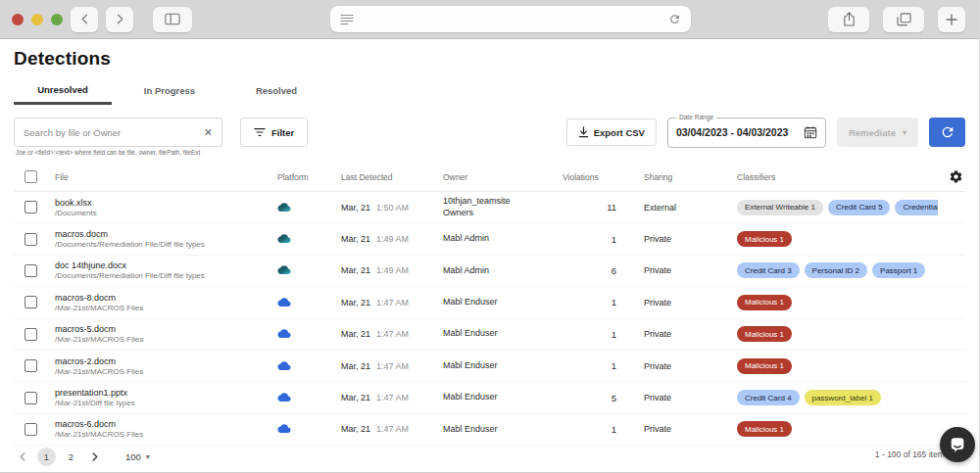 This screenshot has height=473, width=980. Describe the element at coordinates (768, 270) in the screenshot. I see `classifier-chip: Credit Card 3` at that location.